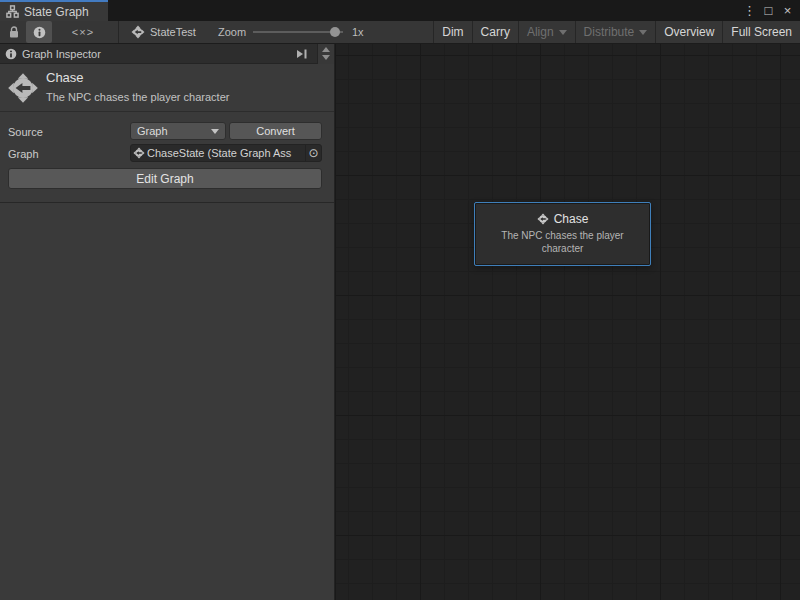  What do you see at coordinates (761, 32) in the screenshot?
I see `full-screen-button: Full Screen` at bounding box center [761, 32].